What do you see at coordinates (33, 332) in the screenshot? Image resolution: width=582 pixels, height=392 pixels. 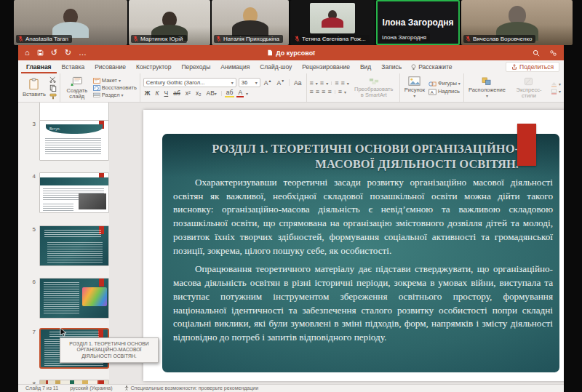 I see `slide-number: 7` at bounding box center [33, 332].